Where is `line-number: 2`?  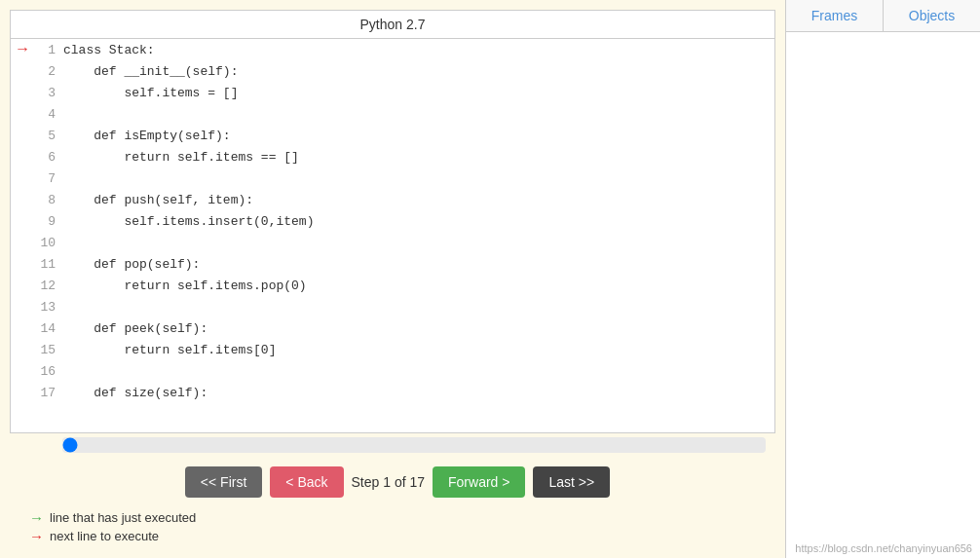 line-number: 2 is located at coordinates (49, 72).